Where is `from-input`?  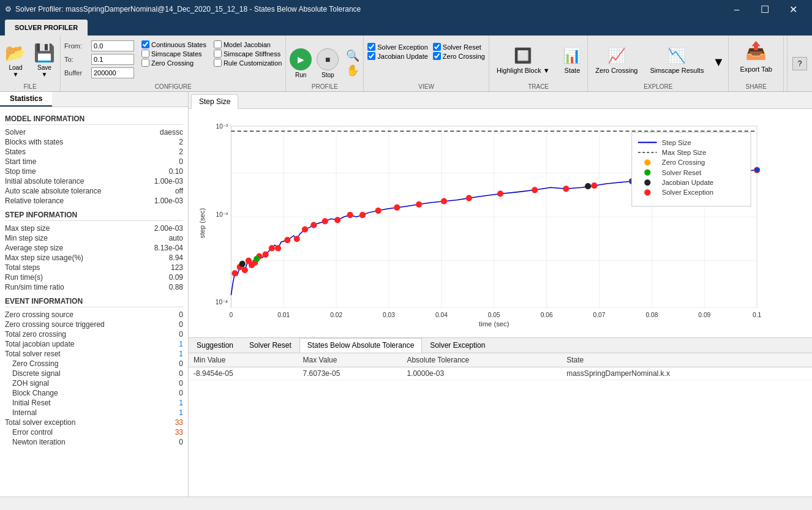 from-input is located at coordinates (113, 46).